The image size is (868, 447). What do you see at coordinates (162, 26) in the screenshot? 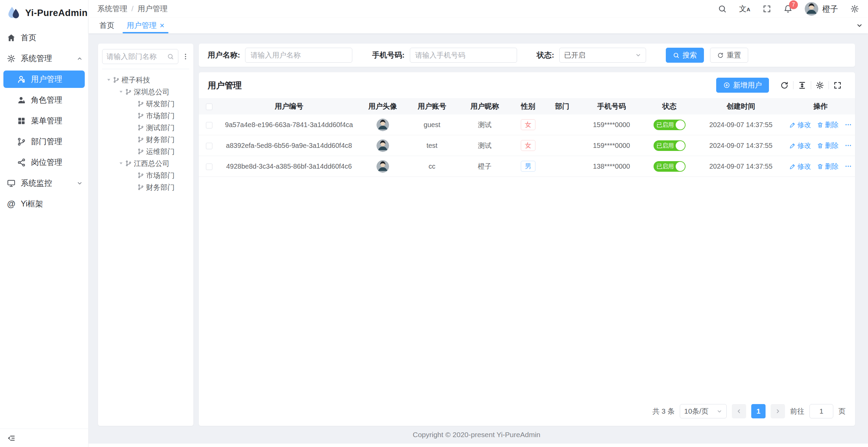
I see `close-tab-icon: ×` at bounding box center [162, 26].